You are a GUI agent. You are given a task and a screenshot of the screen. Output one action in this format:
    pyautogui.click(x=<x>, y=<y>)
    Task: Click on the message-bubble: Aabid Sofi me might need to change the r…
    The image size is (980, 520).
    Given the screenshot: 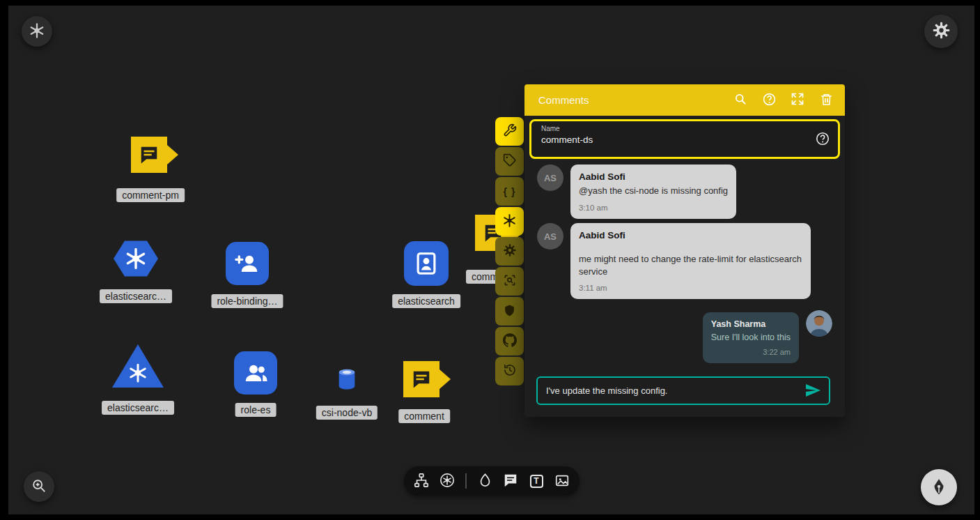 What is the action you would take?
    pyautogui.click(x=691, y=261)
    